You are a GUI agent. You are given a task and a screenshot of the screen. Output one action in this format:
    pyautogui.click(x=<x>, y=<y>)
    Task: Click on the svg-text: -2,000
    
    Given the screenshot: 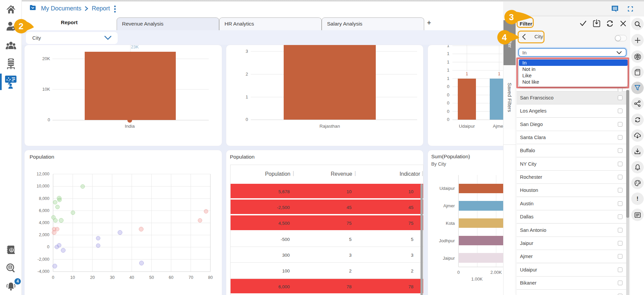 What is the action you would take?
    pyautogui.click(x=44, y=259)
    